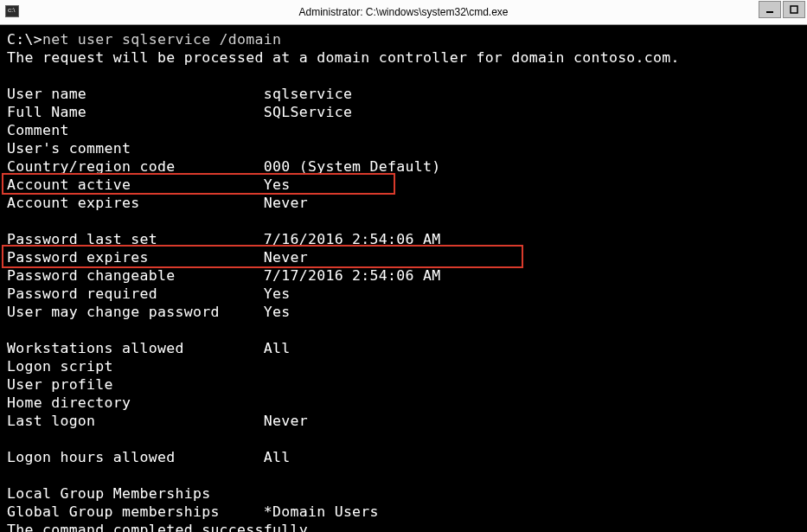  I want to click on titlebar: c:\ Administrator: C:\windows\system32\c…, so click(403, 12).